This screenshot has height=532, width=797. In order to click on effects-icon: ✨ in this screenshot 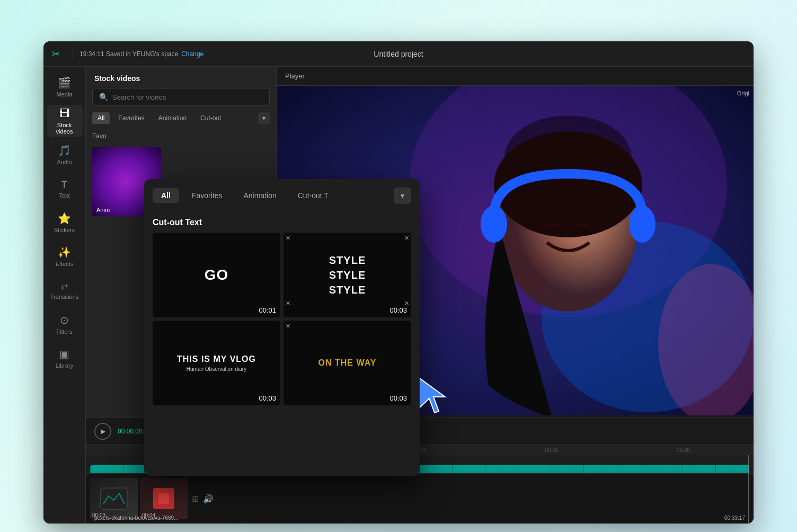, I will do `click(65, 252)`.